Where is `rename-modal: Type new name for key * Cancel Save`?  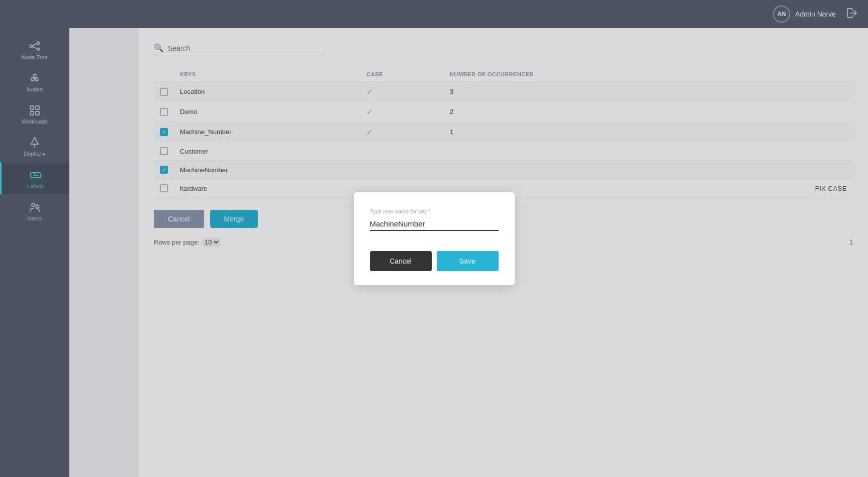
rename-modal: Type new name for key * Cancel Save is located at coordinates (434, 239).